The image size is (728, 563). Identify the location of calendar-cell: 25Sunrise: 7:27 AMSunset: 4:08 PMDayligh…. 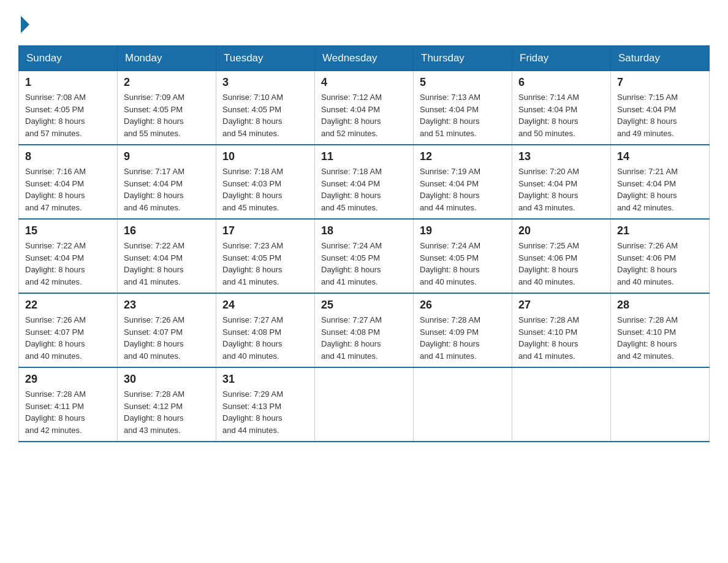
(364, 330).